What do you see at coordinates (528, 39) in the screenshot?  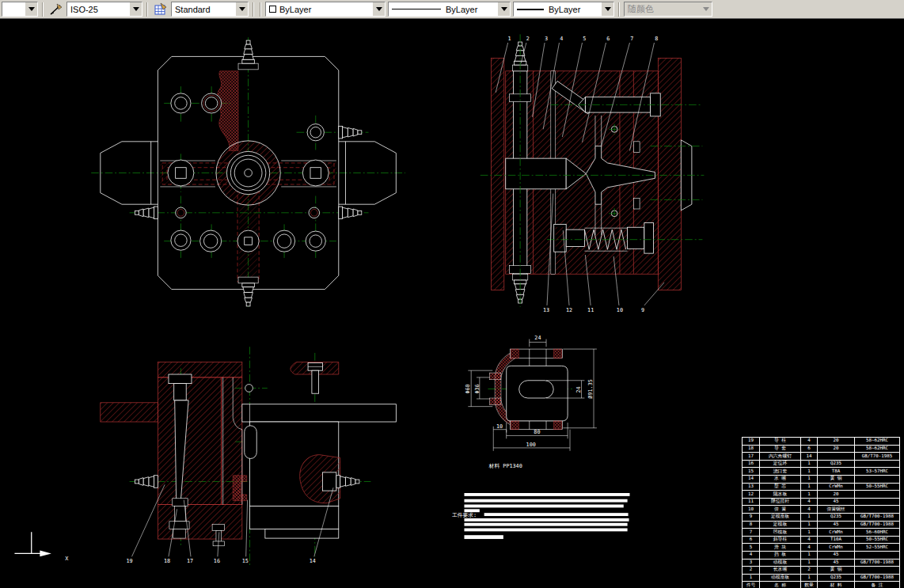 I see `drawing-text: 2` at bounding box center [528, 39].